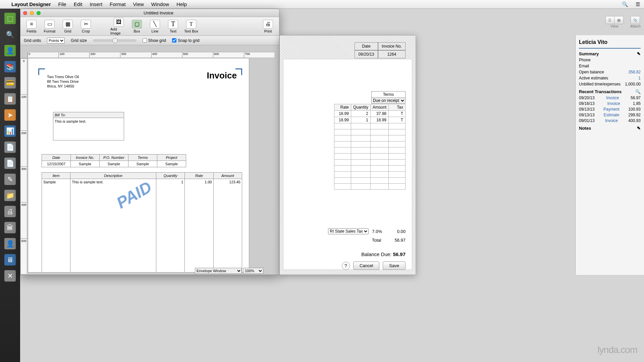  I want to click on view-toggle: ☰▦, so click(614, 20).